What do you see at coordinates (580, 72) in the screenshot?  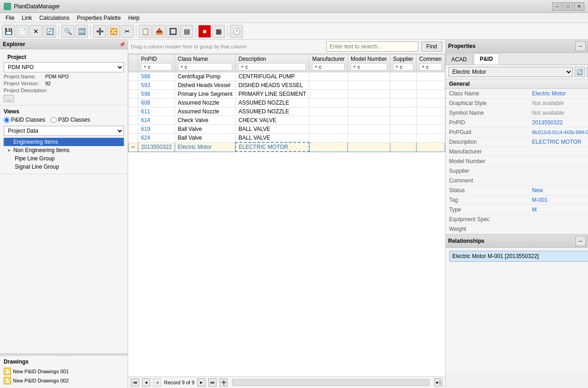 I see `refresh-icon-button: 🔄` at bounding box center [580, 72].